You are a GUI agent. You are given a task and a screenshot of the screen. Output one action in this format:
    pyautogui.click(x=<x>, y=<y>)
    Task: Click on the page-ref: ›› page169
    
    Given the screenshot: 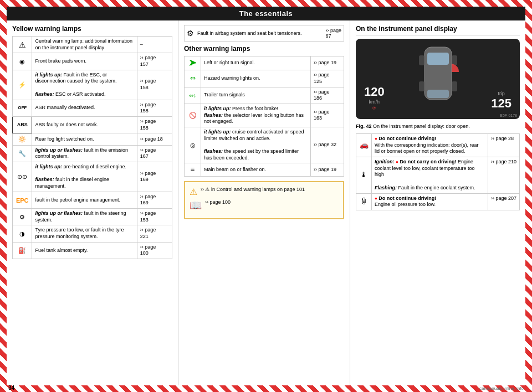 What is the action you would take?
    pyautogui.click(x=154, y=200)
    